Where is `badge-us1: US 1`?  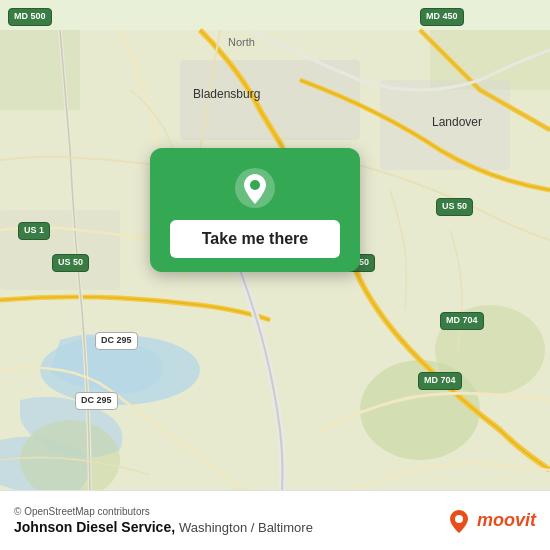 badge-us1: US 1 is located at coordinates (34, 231).